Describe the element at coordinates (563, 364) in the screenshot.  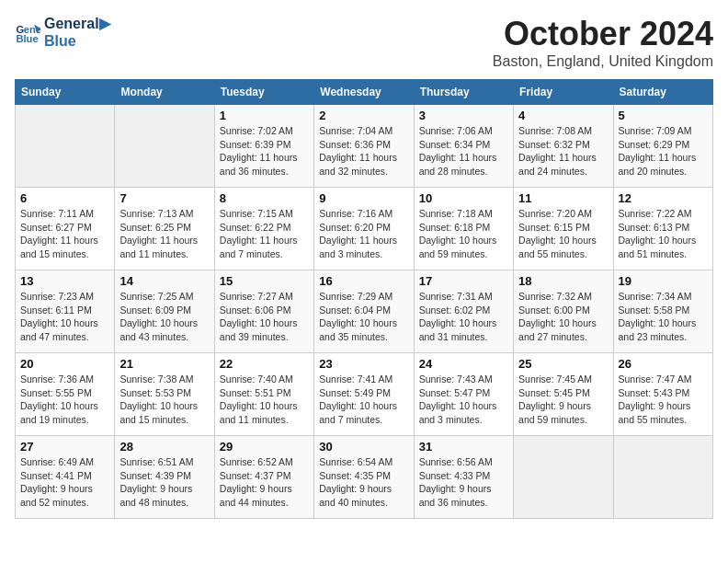
I see `day-number: 25` at that location.